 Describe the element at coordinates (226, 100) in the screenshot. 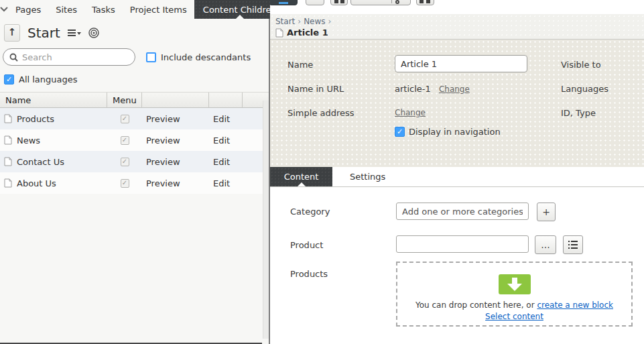

I see `column-header-edit` at that location.